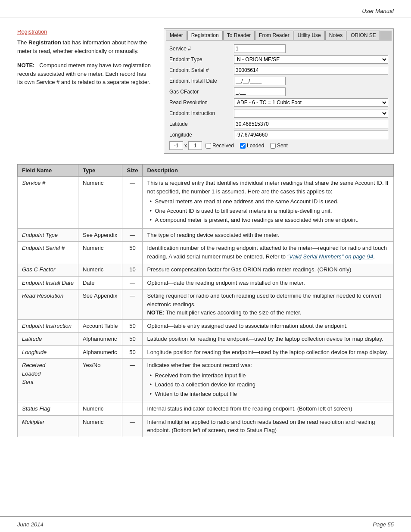 This screenshot has width=411, height=532. What do you see at coordinates (311, 124) in the screenshot?
I see `input-latitude` at bounding box center [311, 124].